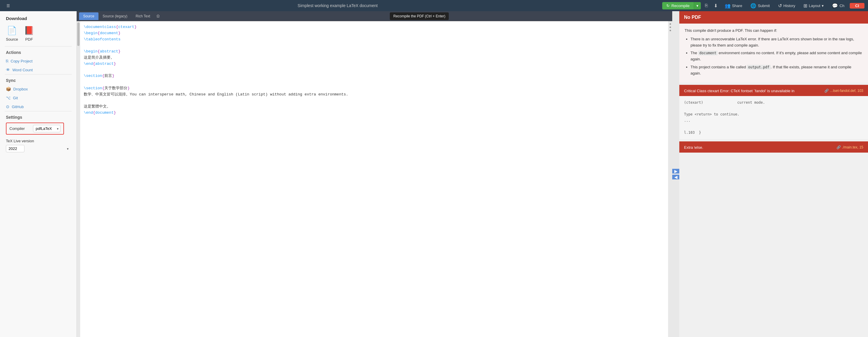  I want to click on ci-label: CI, so click(857, 6).